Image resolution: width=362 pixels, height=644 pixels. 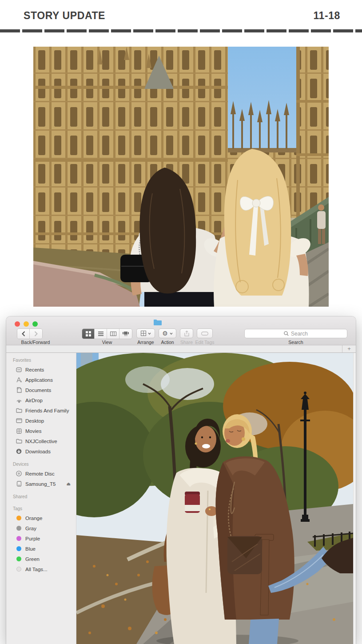 What do you see at coordinates (41, 411) in the screenshot?
I see `sidebar-item-friends-and-family: Friends And Family` at bounding box center [41, 411].